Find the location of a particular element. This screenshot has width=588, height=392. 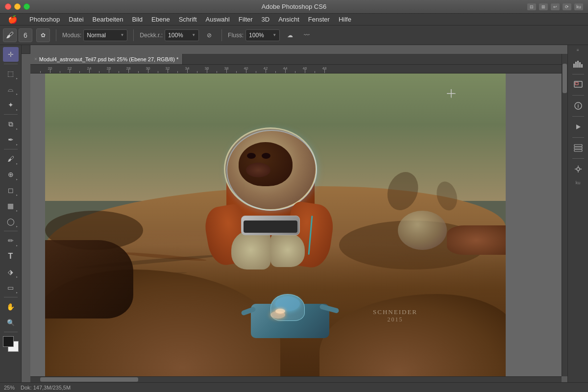

close-button is located at coordinates (8, 7).